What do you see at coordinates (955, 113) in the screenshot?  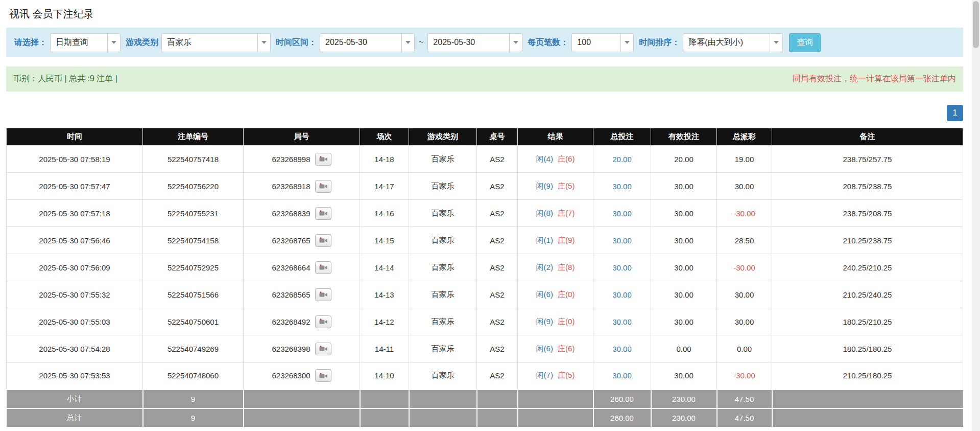 I see `page-button-1: 1` at bounding box center [955, 113].